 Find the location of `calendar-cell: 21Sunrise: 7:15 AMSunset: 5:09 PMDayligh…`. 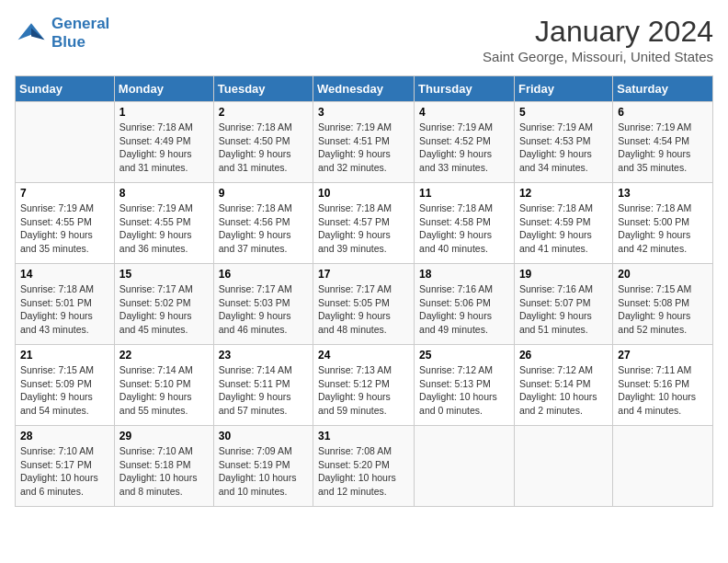

calendar-cell: 21Sunrise: 7:15 AMSunset: 5:09 PMDayligh… is located at coordinates (65, 385).